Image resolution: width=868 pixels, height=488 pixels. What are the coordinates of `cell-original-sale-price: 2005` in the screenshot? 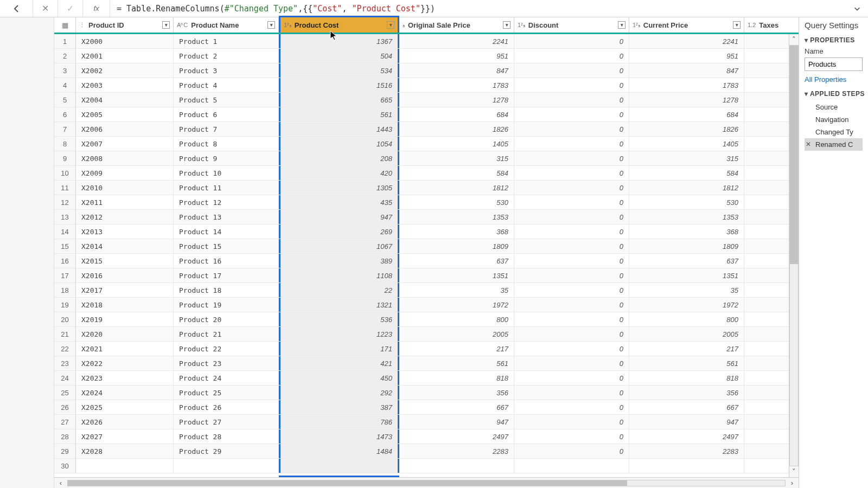 It's located at (457, 334).